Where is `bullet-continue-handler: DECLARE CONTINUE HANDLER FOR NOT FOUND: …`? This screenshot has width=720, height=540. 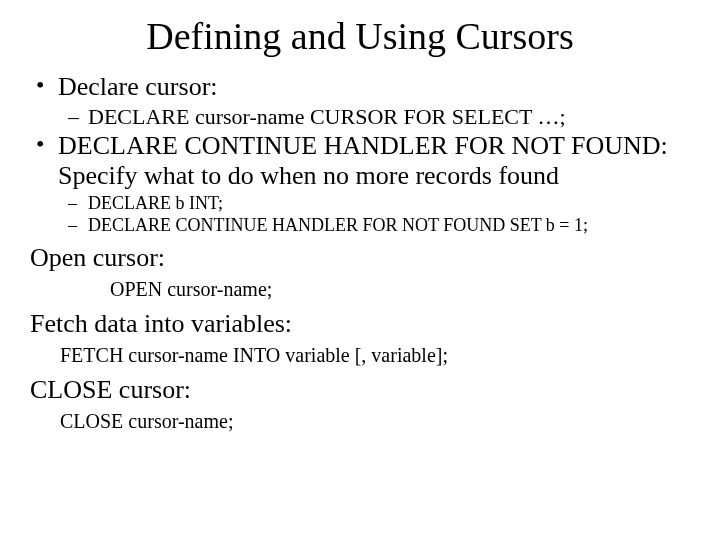 bullet-continue-handler: DECLARE CONTINUE HANDLER FOR NOT FOUND: … is located at coordinates (360, 161).